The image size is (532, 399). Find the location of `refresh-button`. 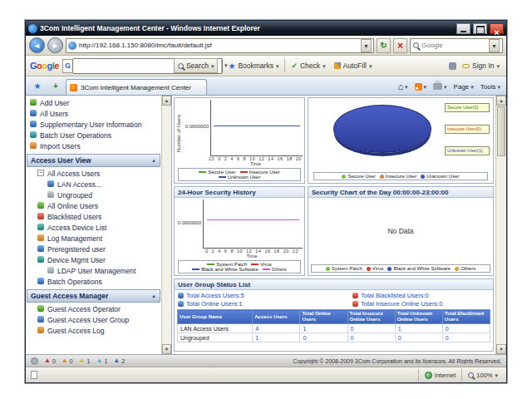

refresh-button is located at coordinates (384, 46).